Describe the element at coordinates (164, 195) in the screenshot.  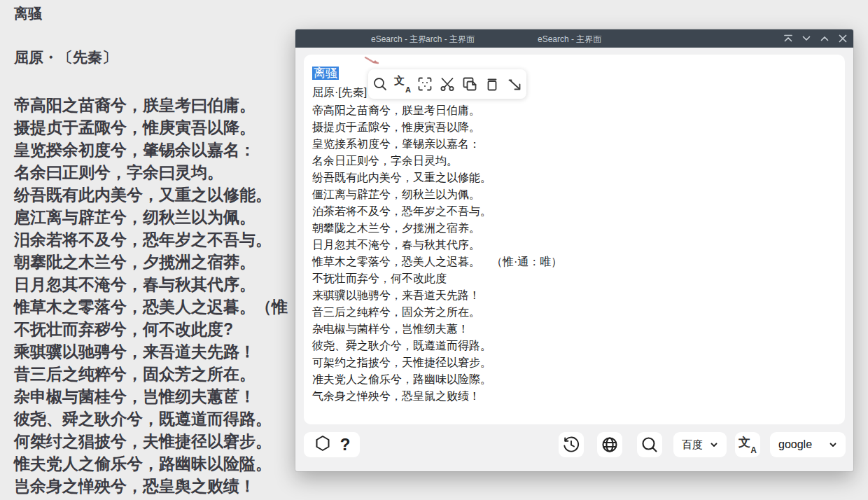
I see `background-poem-line: 纷吾既有此内美兮，又重之以修能。` at that location.